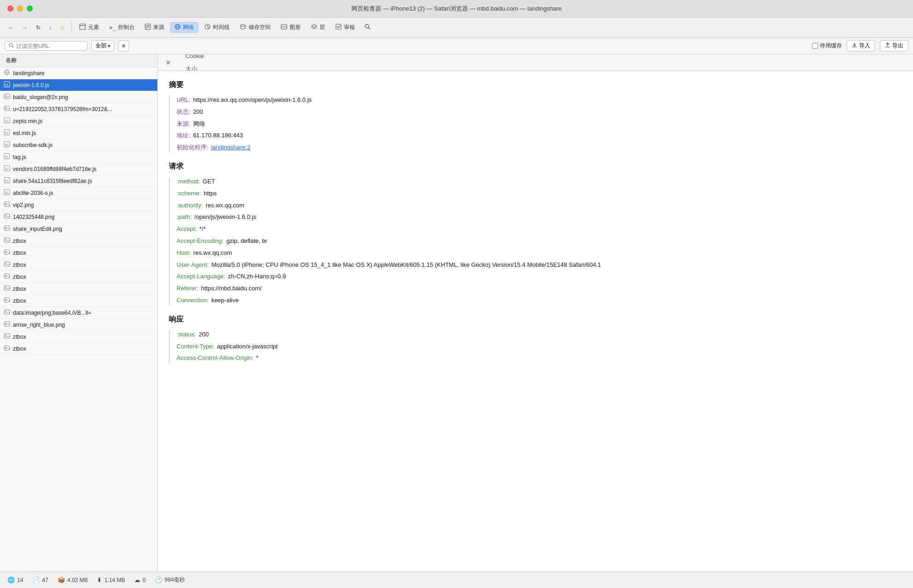 This screenshot has height=588, width=913. What do you see at coordinates (318, 28) in the screenshot?
I see `layers-button: 层` at bounding box center [318, 28].